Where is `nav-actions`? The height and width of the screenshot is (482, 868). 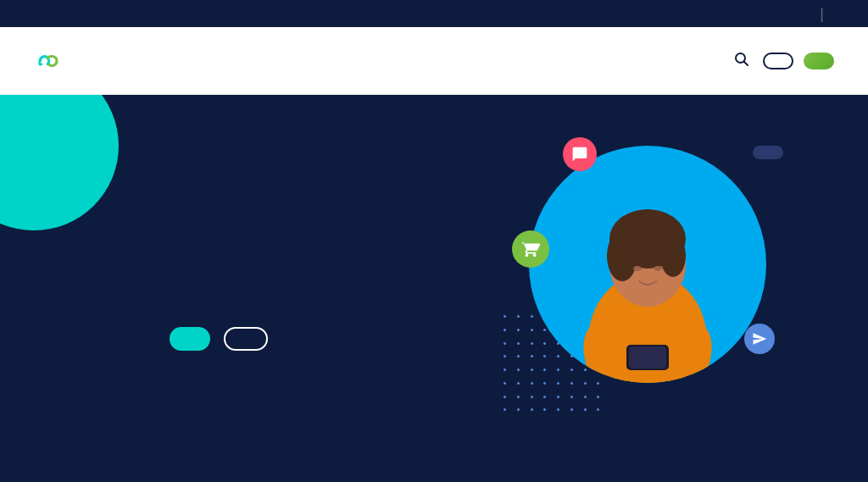 nav-actions is located at coordinates (782, 61).